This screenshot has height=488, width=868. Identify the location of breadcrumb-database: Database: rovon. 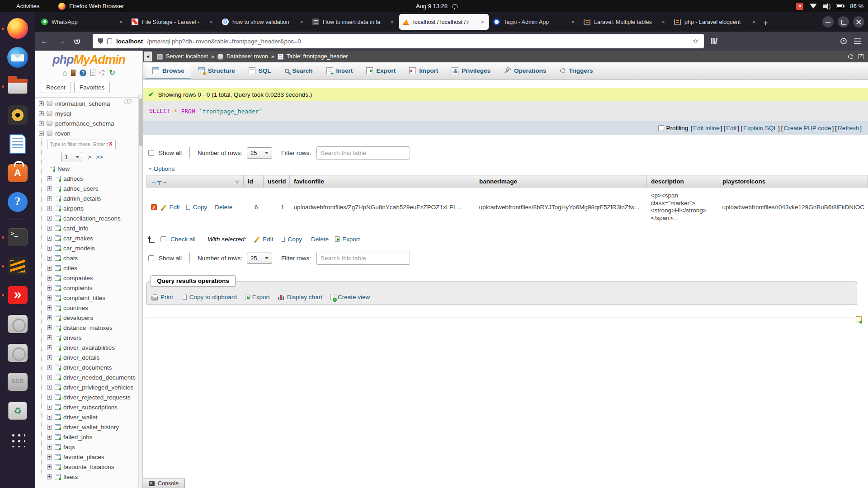
(247, 56).